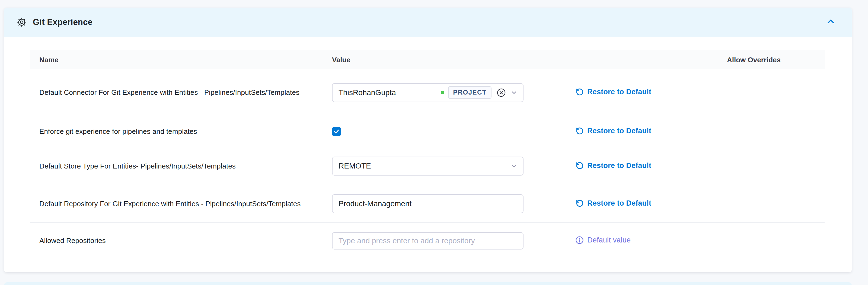 The width and height of the screenshot is (868, 285). I want to click on green-status-dot, so click(443, 93).